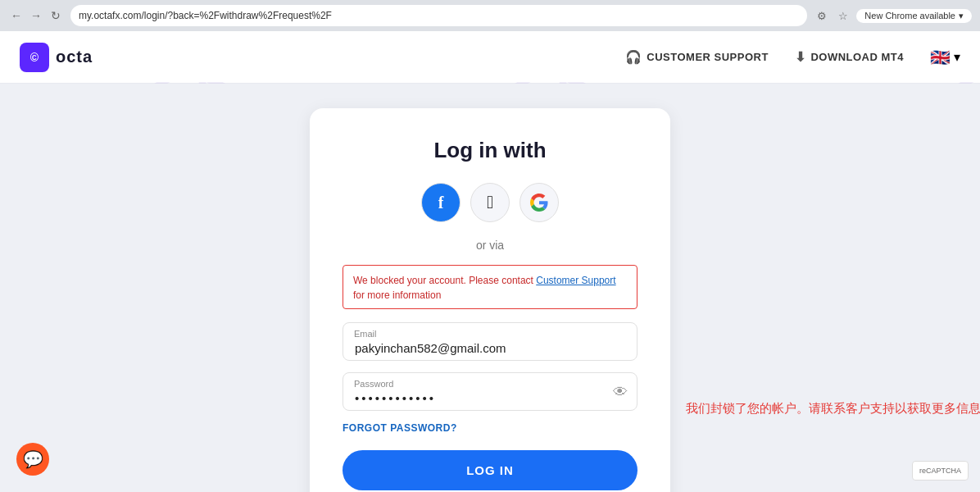 The image size is (980, 492). What do you see at coordinates (205, 16) in the screenshot?
I see `url-text: my.octafx.com/login/?back=%2Fwithdraw%2F…` at bounding box center [205, 16].